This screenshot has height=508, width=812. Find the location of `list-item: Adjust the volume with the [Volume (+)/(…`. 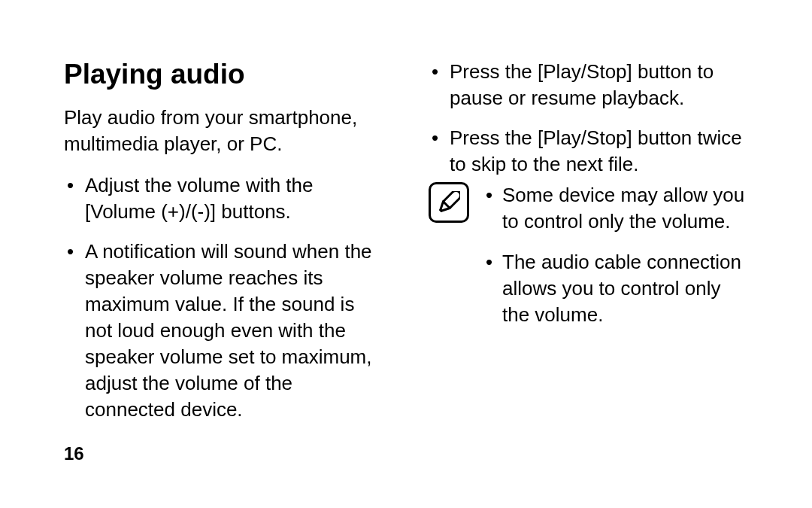

list-item: Adjust the volume with the [Volume (+)/(… is located at coordinates (224, 199).